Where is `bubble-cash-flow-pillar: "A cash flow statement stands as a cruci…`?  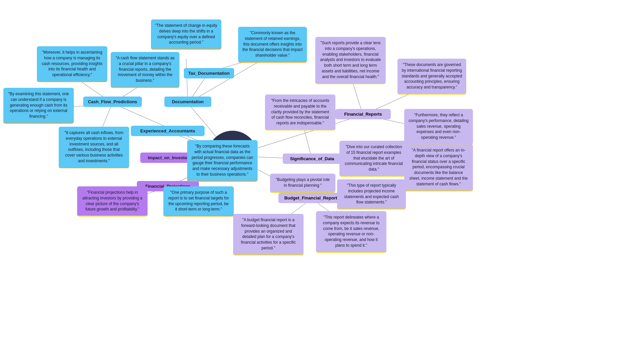
bubble-cash-flow-pillar: "A cash flow statement stands as a cruci… is located at coordinates (145, 70).